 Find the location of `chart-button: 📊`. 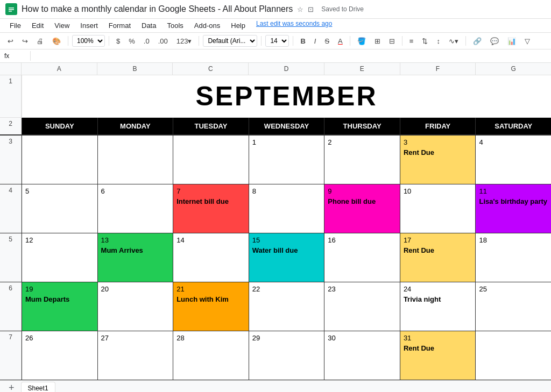

chart-button: 📊 is located at coordinates (512, 41).